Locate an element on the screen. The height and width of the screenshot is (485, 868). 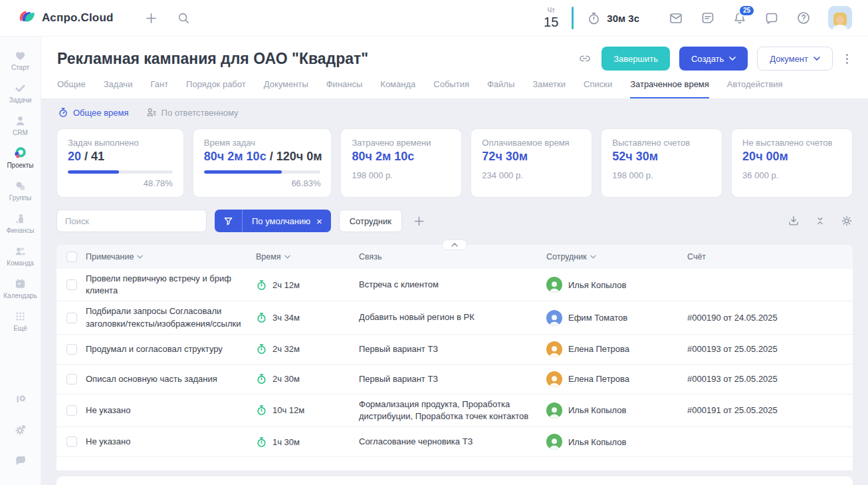
tab-задачи: Задачи is located at coordinates (118, 89).